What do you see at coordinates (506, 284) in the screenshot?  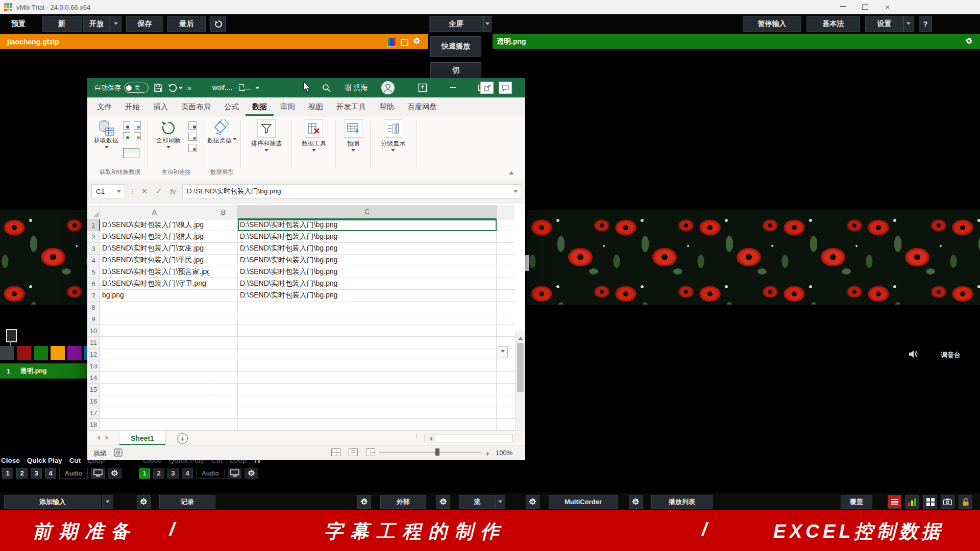 I see `cell-D6` at bounding box center [506, 284].